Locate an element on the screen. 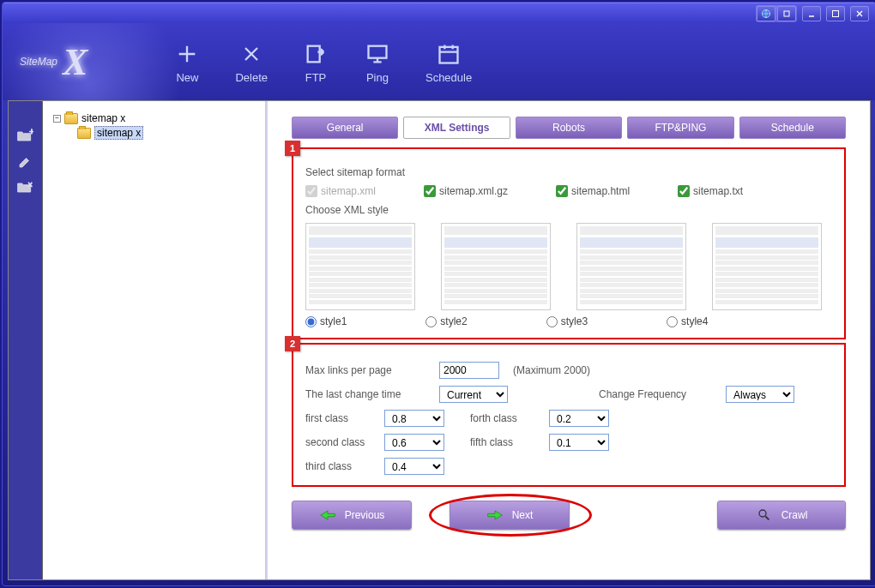 This screenshot has height=588, width=875. max-links-label: Max links per page is located at coordinates (365, 370).